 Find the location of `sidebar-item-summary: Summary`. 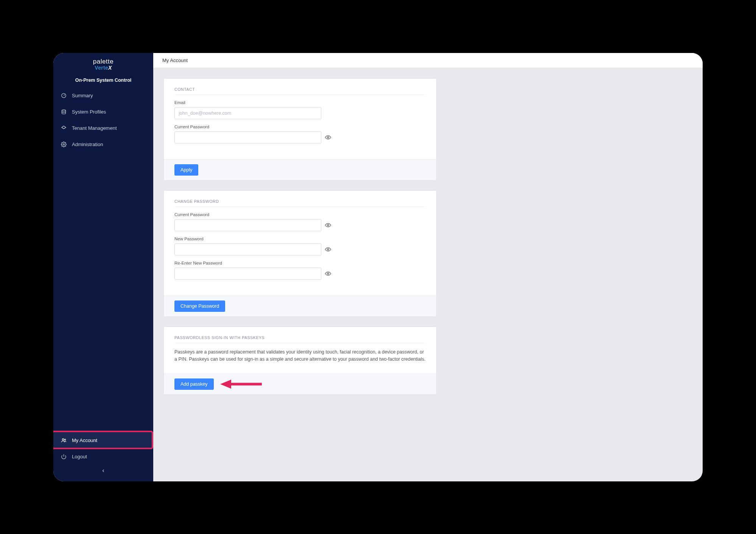

sidebar-item-summary: Summary is located at coordinates (103, 95).